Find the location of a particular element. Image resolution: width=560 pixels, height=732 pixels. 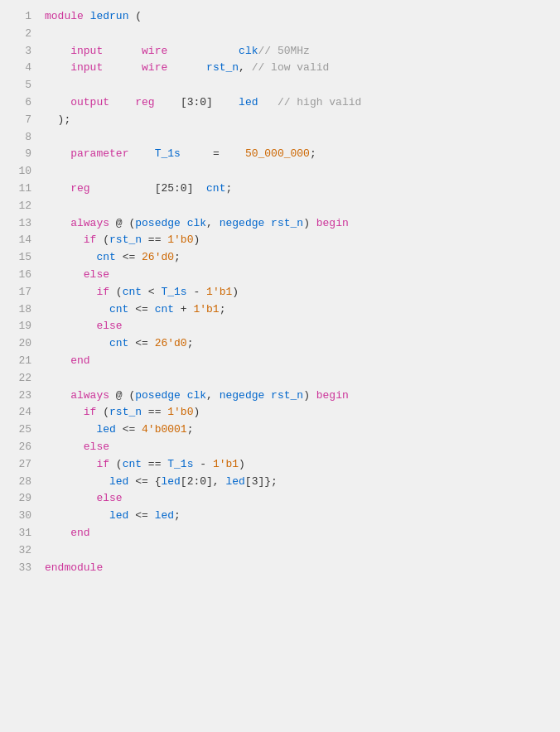

line-content: if (cnt < T_1s - 1'b1) is located at coordinates (142, 293).